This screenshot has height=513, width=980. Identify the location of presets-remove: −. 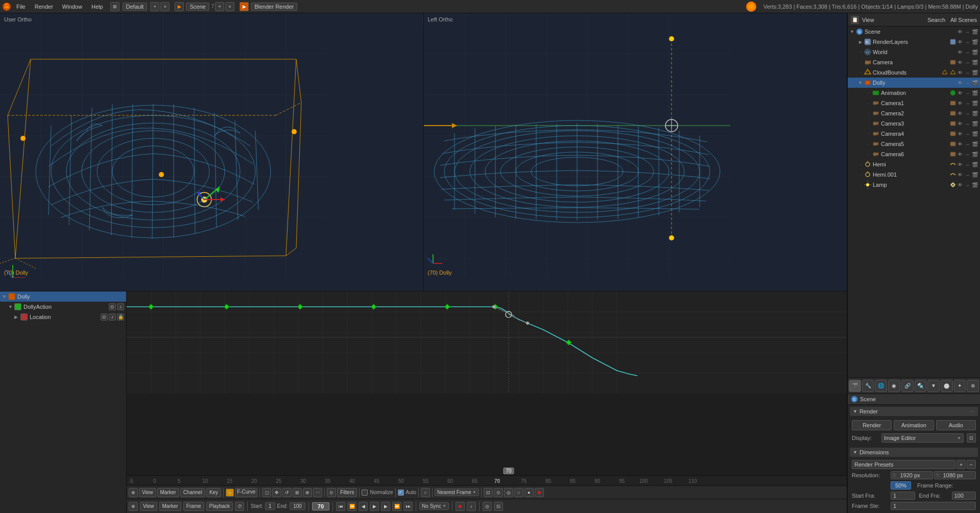
(971, 465).